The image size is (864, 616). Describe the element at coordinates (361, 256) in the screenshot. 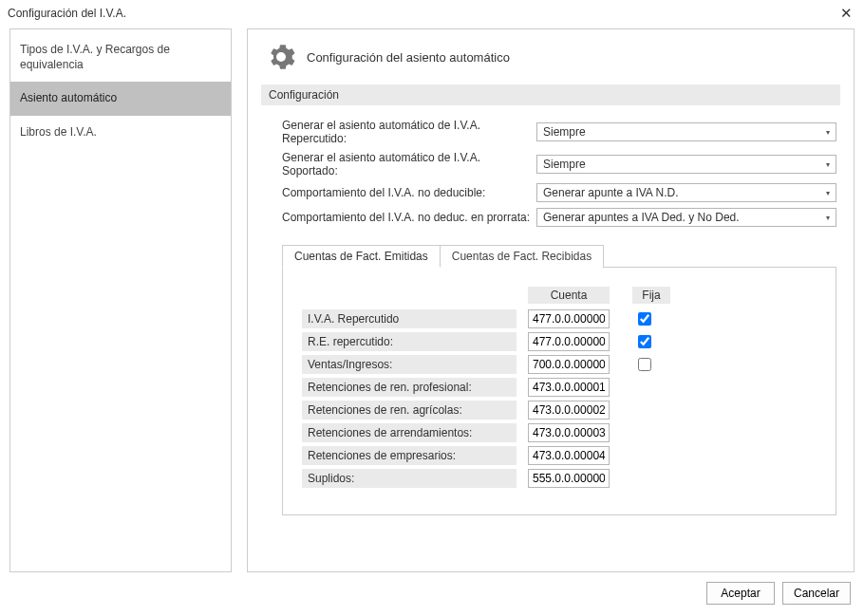

I see `tab-label: Cuentas de Fact. Emitidas` at that location.